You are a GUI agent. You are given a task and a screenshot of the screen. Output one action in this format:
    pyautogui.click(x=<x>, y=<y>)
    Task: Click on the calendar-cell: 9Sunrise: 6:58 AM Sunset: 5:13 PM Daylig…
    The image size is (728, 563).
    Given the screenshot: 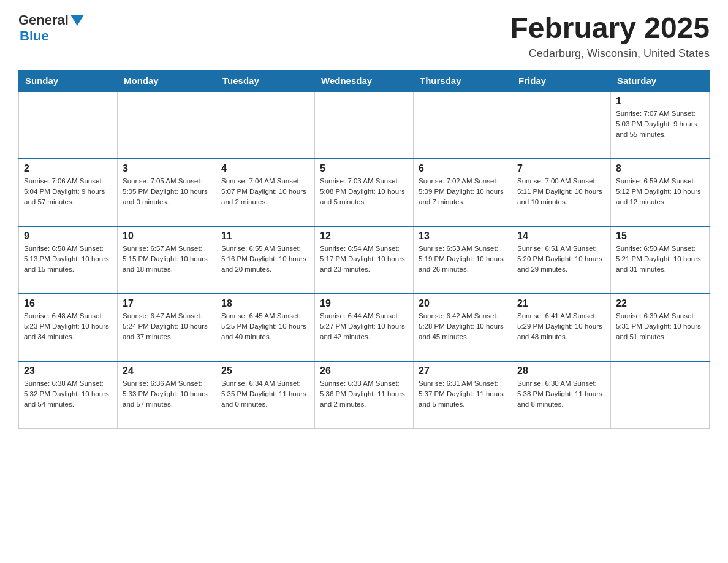 What is the action you would take?
    pyautogui.click(x=69, y=260)
    